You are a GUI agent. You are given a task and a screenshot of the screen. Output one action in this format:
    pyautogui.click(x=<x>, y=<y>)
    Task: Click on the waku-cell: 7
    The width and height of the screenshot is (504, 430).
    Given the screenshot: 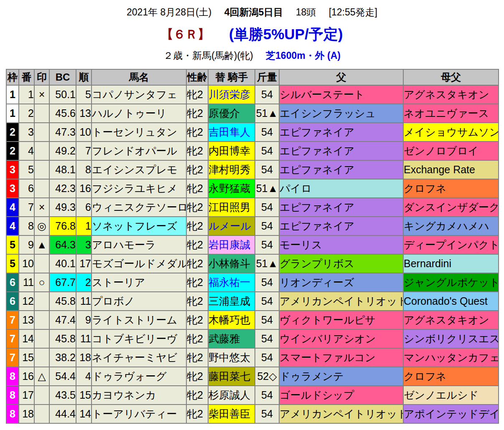 What is the action you would take?
    pyautogui.click(x=13, y=339)
    